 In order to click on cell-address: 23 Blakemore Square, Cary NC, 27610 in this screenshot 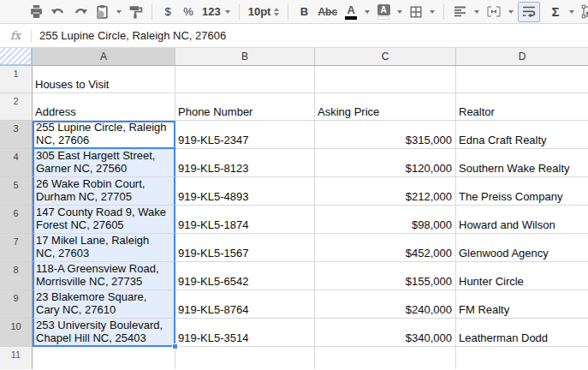, I will do `click(104, 305)`.